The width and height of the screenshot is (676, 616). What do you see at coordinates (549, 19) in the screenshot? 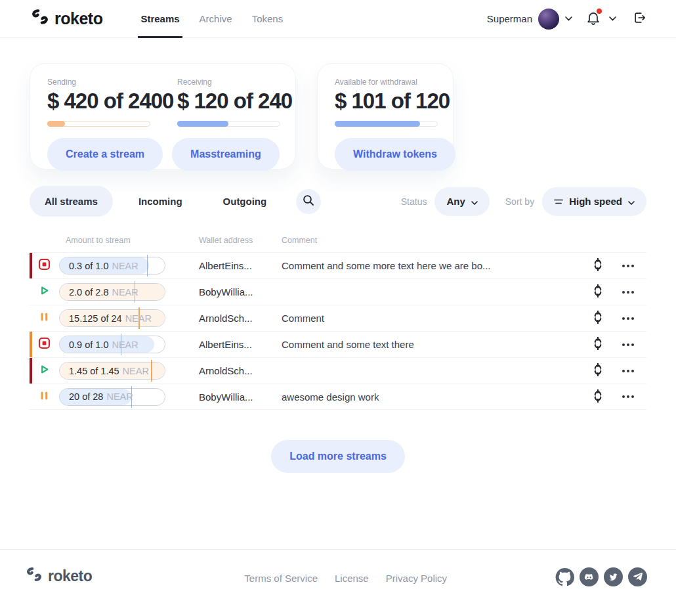
I see `avatar` at bounding box center [549, 19].